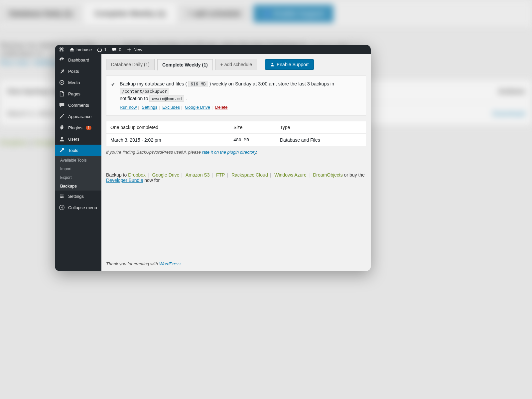 This screenshot has height=399, width=532. What do you see at coordinates (62, 128) in the screenshot?
I see `plugin-icon` at bounding box center [62, 128].